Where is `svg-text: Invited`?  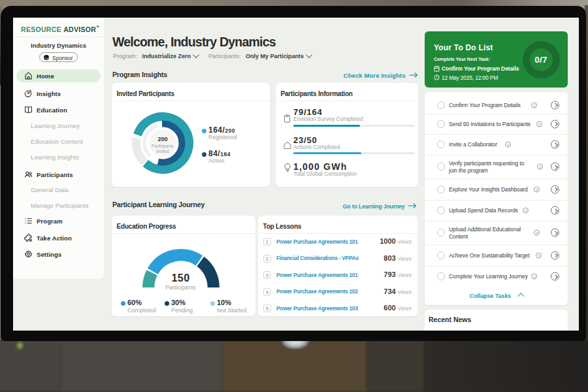
svg-text: Invited is located at coordinates (163, 152).